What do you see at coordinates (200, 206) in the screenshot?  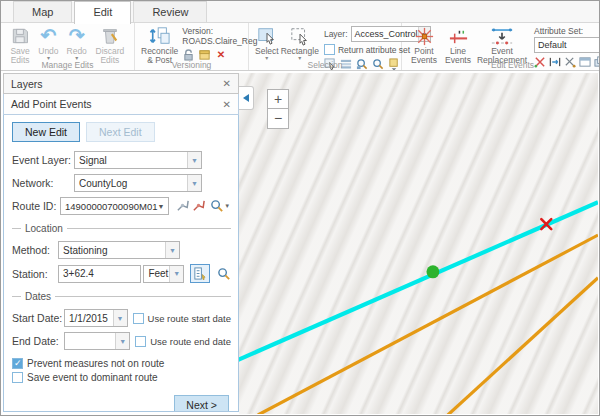 I see `select-route-on-map-icon` at bounding box center [200, 206].